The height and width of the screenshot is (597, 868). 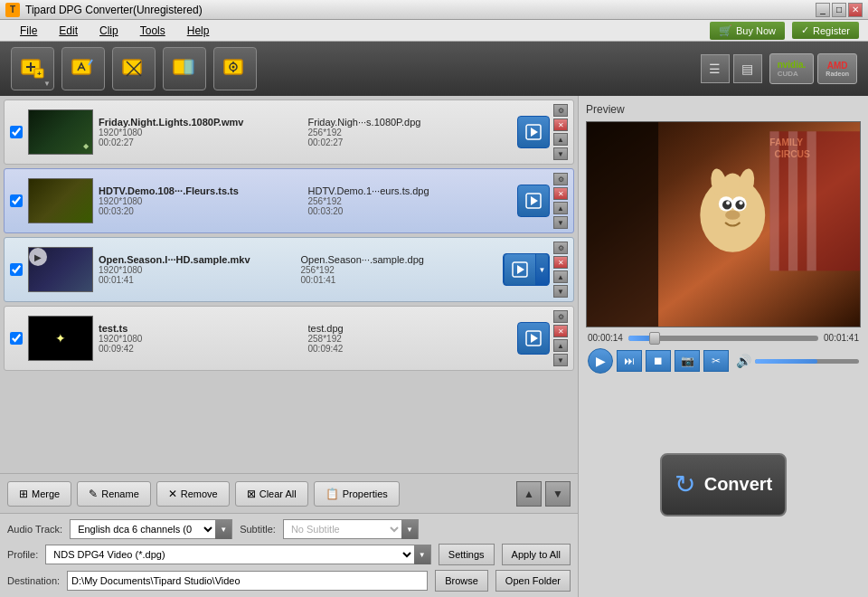 I want to click on convert-button: ↻ Convert, so click(x=723, y=485).